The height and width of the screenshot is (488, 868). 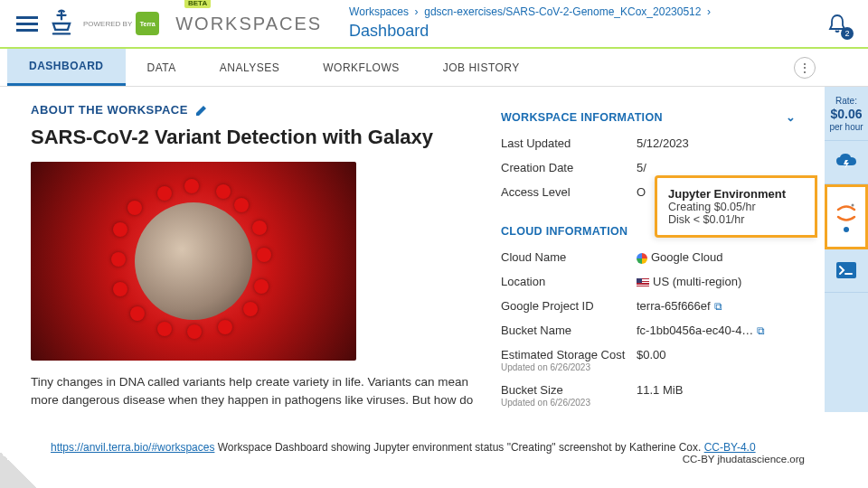 What do you see at coordinates (434, 458) in the screenshot?
I see `footer-caption: https://anvil.terra.bio/#workspaces Work…` at bounding box center [434, 458].